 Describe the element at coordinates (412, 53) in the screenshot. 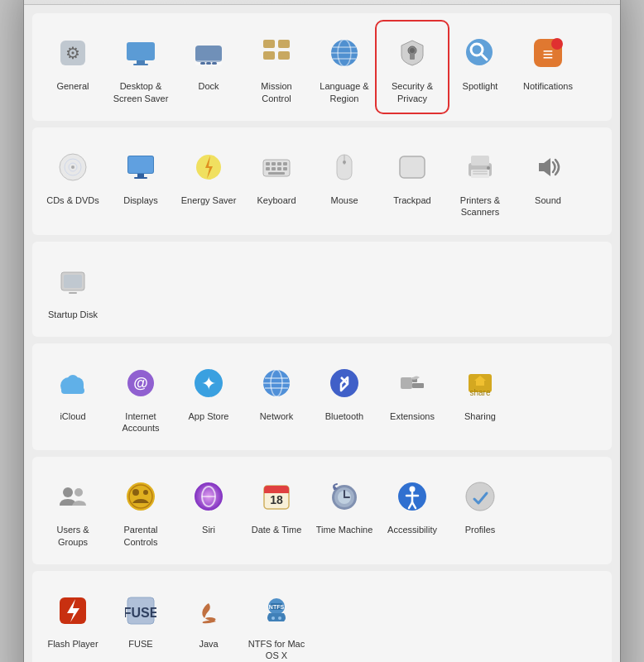

I see `security-privacy-icon` at that location.